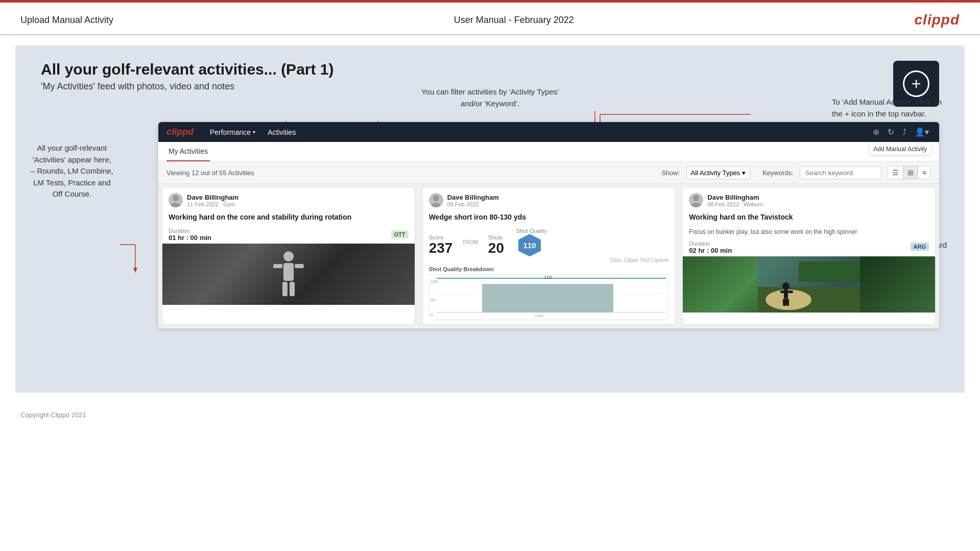 The width and height of the screenshot is (980, 551). Describe the element at coordinates (289, 256) in the screenshot. I see `activity-card-1: Dave Billingham 11 Feb 2022 · Gym Workin…` at that location.